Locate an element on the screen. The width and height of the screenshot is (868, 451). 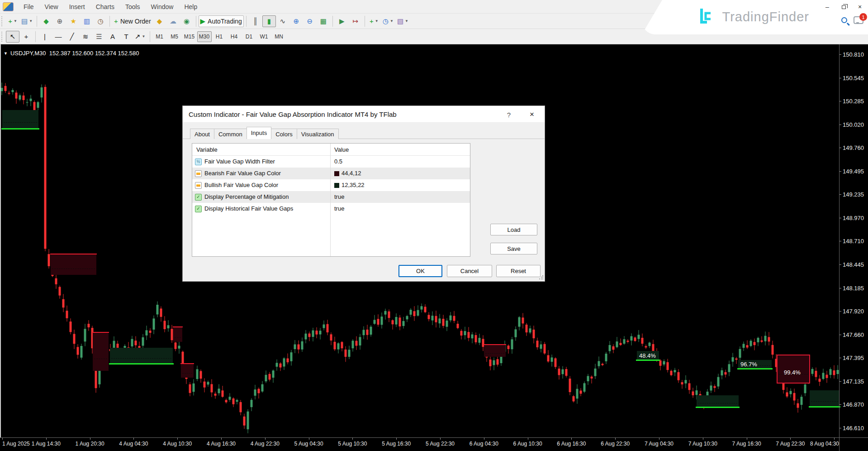
ok-button: OK is located at coordinates (421, 271).